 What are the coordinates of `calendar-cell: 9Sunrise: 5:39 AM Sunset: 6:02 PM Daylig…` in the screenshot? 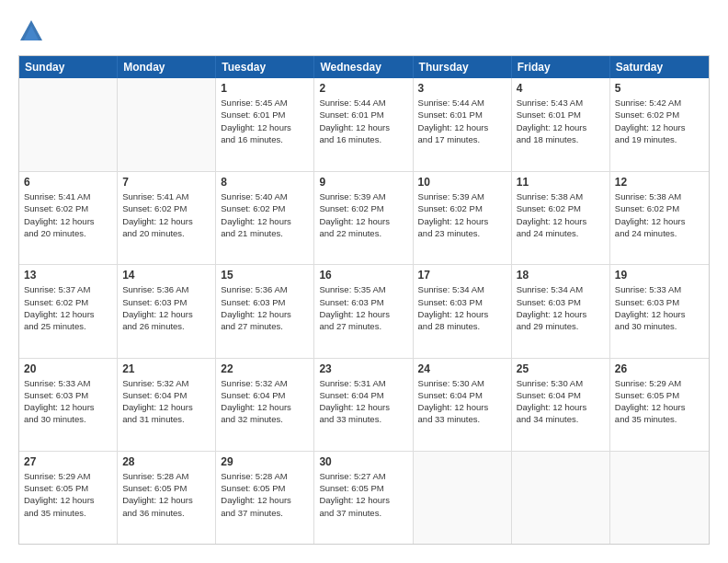 It's located at (364, 218).